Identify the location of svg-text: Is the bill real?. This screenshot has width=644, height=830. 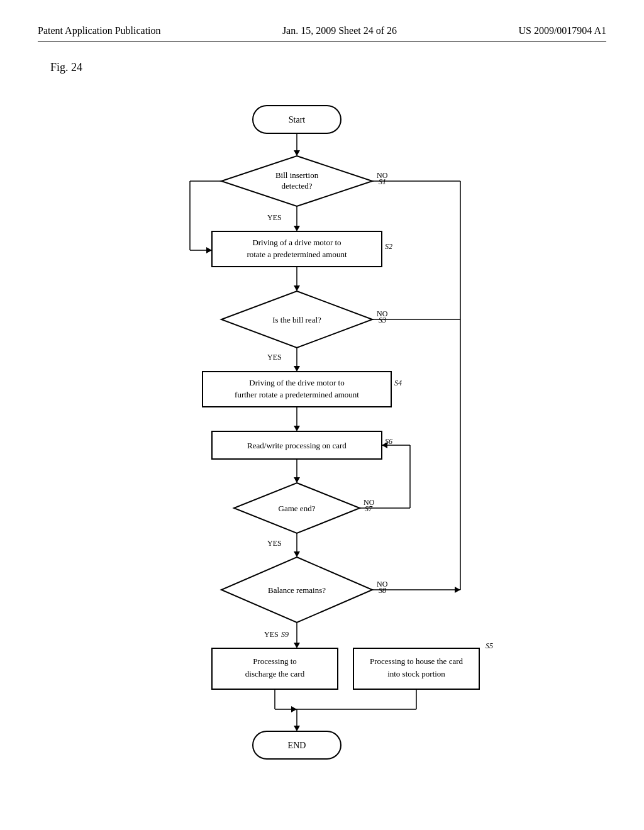
(297, 319).